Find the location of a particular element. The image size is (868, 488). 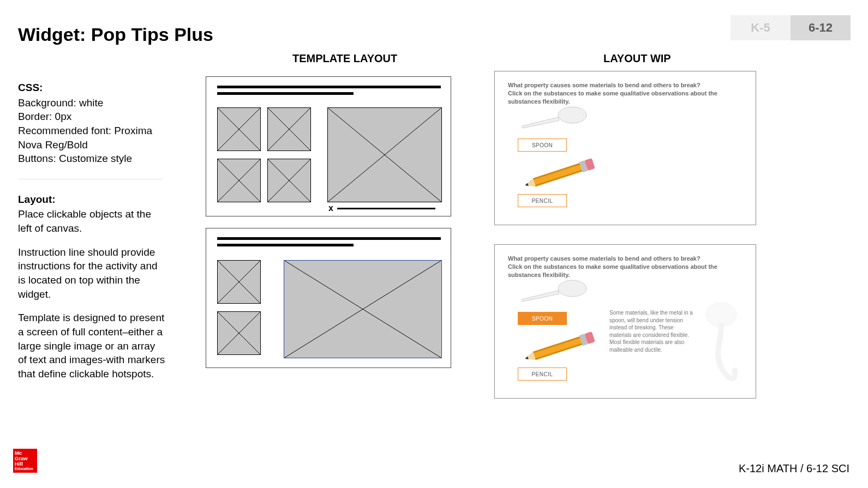

heading-template-layout: TEMPLATE LAYOUT is located at coordinates (345, 59).